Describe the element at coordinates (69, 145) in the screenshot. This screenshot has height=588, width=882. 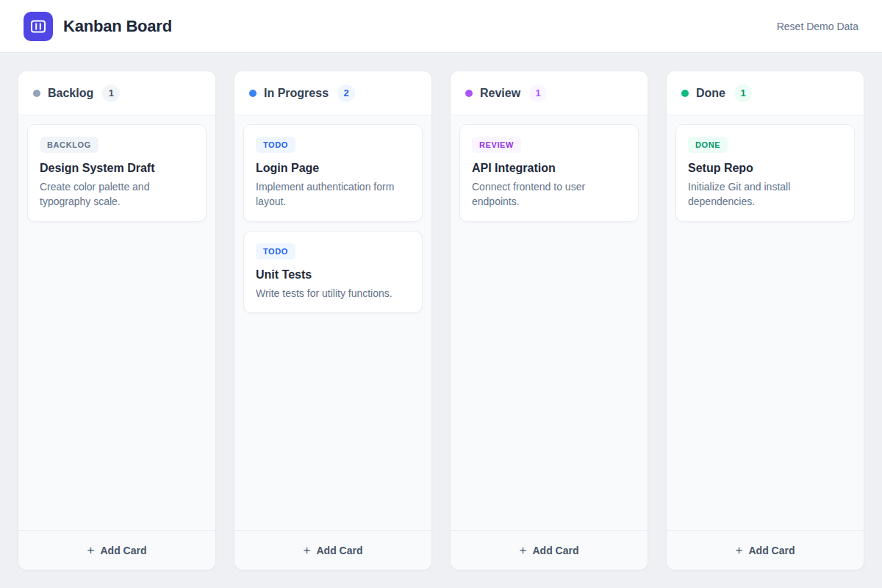
I see `card-tag: BACKLOG` at that location.